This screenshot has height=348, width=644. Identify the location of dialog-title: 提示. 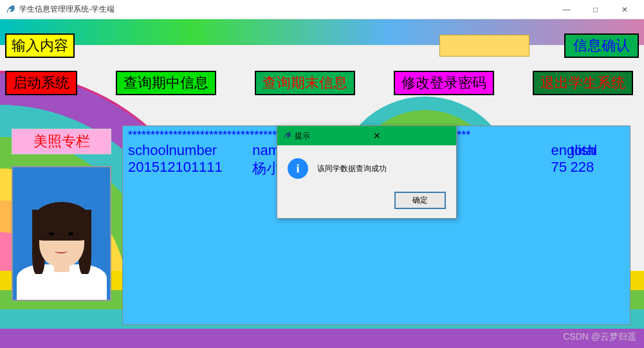
(334, 136).